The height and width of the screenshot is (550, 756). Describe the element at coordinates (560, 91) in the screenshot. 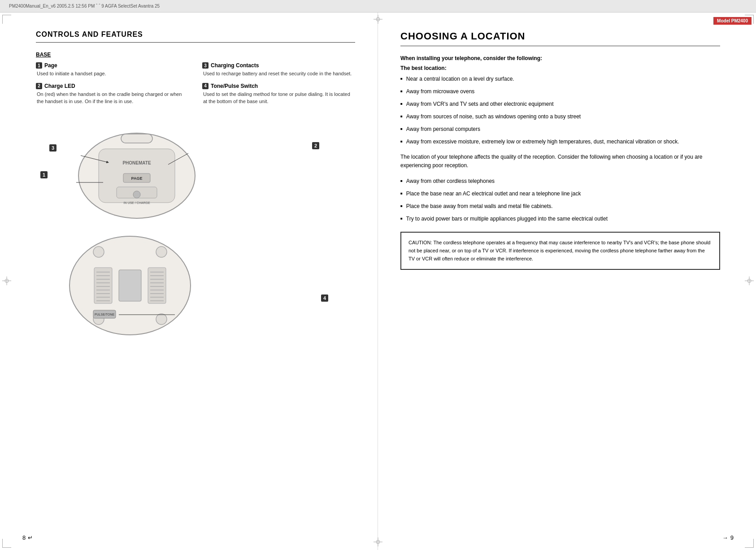

I see `list-item-1: Away from microwave ovens` at that location.